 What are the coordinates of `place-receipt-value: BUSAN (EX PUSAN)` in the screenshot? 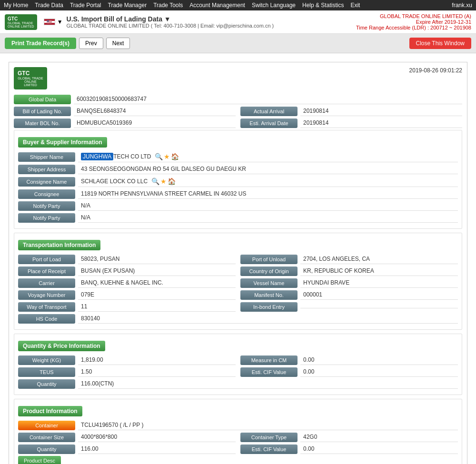 It's located at (157, 271).